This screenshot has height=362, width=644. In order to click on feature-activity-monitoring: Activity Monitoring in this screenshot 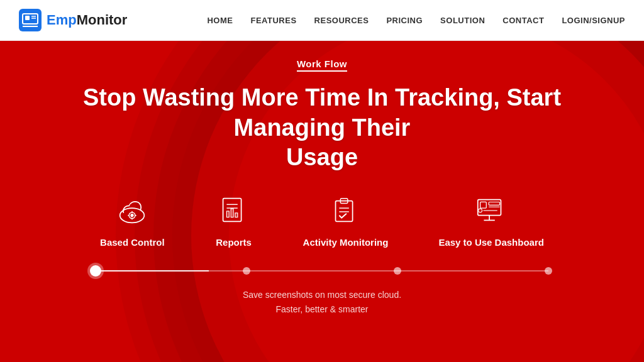, I will do `click(346, 220)`.